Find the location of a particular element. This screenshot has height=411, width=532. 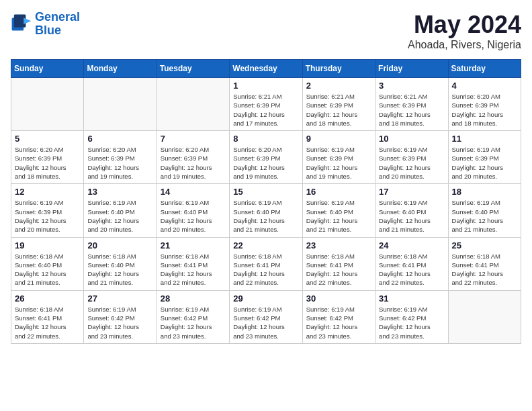

page-header: General Blue May 2024 Ahoada, Rivers, Ni… is located at coordinates (266, 31).